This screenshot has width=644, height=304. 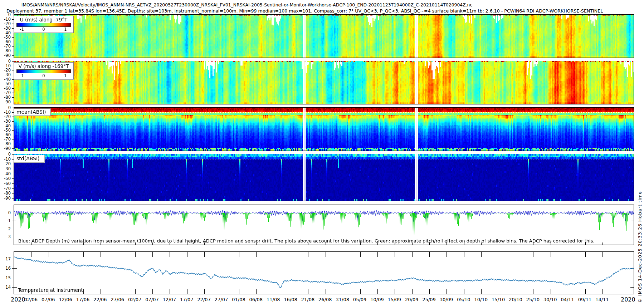 What do you see at coordinates (7, 221) in the screenshot?
I see `y-tick-label: -1` at bounding box center [7, 221].